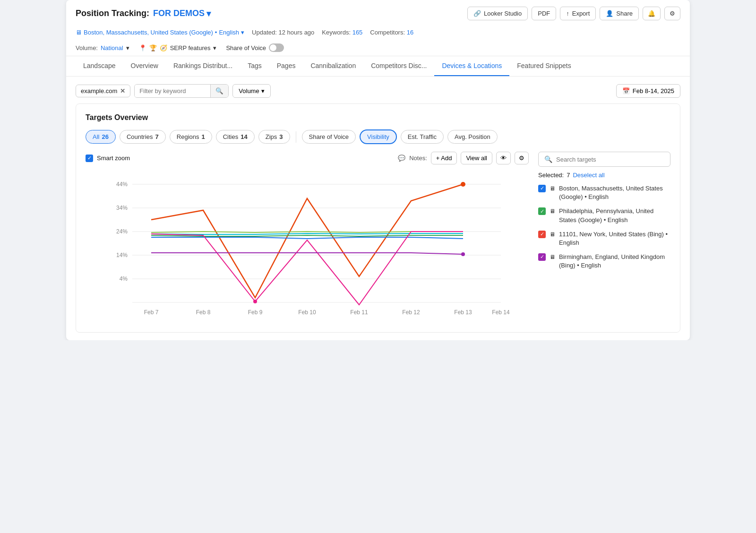 This screenshot has height=533, width=756. I want to click on chart-controls: ✓ Smart zoom 💬 Notes: + Add View all 👁, so click(307, 158).